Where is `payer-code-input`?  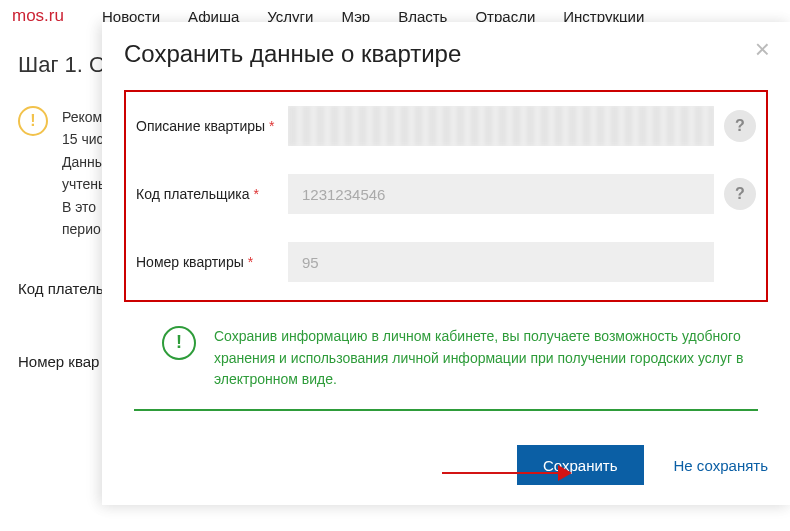 payer-code-input is located at coordinates (501, 194).